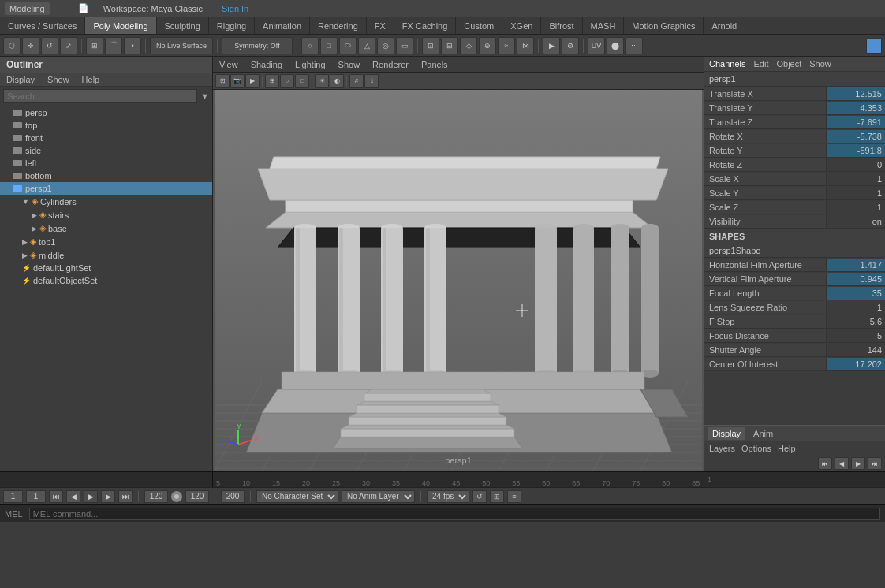  Describe the element at coordinates (514, 497) in the screenshot. I see `anim-extra-btn: ≡` at that location.